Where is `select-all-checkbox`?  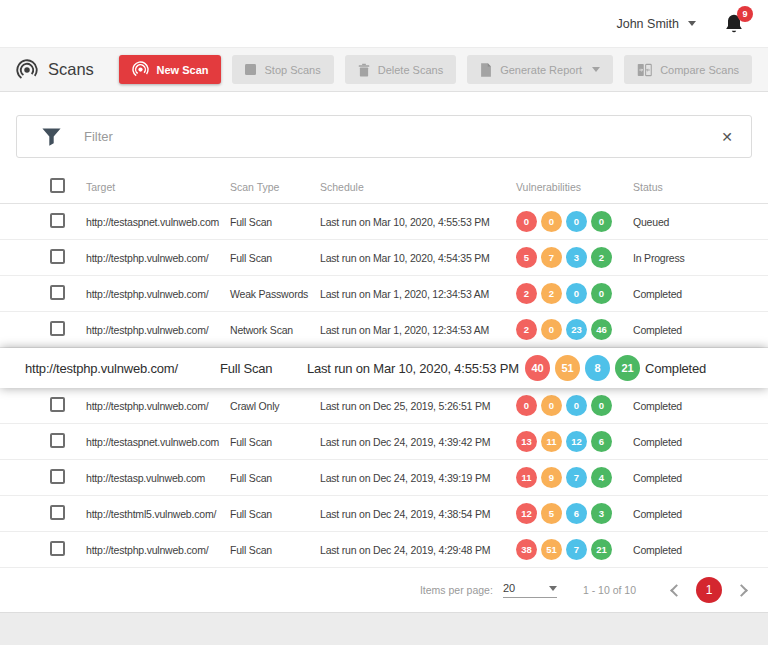
select-all-checkbox is located at coordinates (58, 186).